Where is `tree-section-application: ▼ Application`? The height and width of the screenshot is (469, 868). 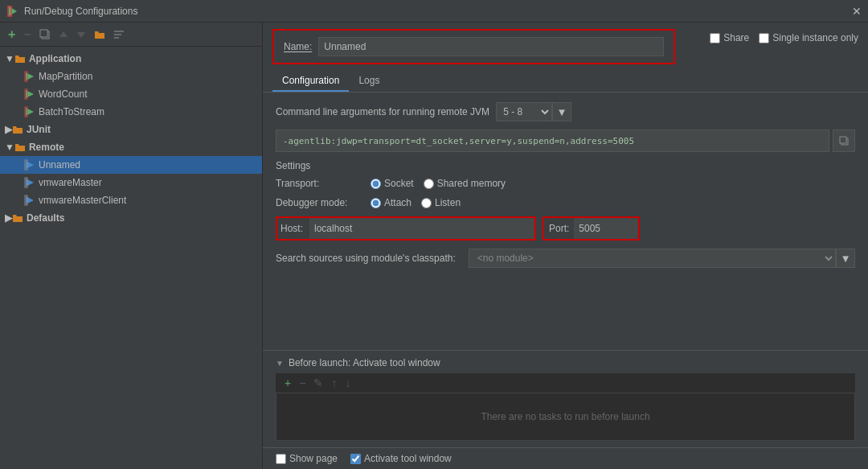 tree-section-application: ▼ Application is located at coordinates (131, 59).